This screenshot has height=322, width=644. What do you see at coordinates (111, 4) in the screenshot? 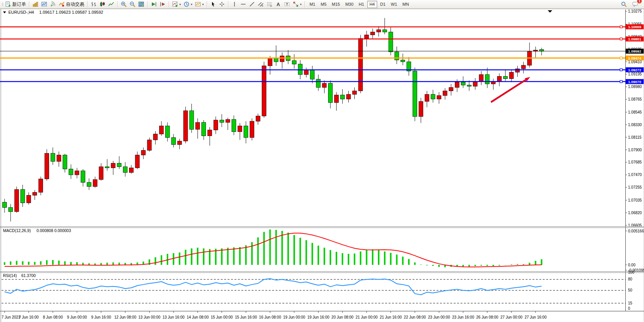
I see `line-chart-icon` at bounding box center [111, 4].